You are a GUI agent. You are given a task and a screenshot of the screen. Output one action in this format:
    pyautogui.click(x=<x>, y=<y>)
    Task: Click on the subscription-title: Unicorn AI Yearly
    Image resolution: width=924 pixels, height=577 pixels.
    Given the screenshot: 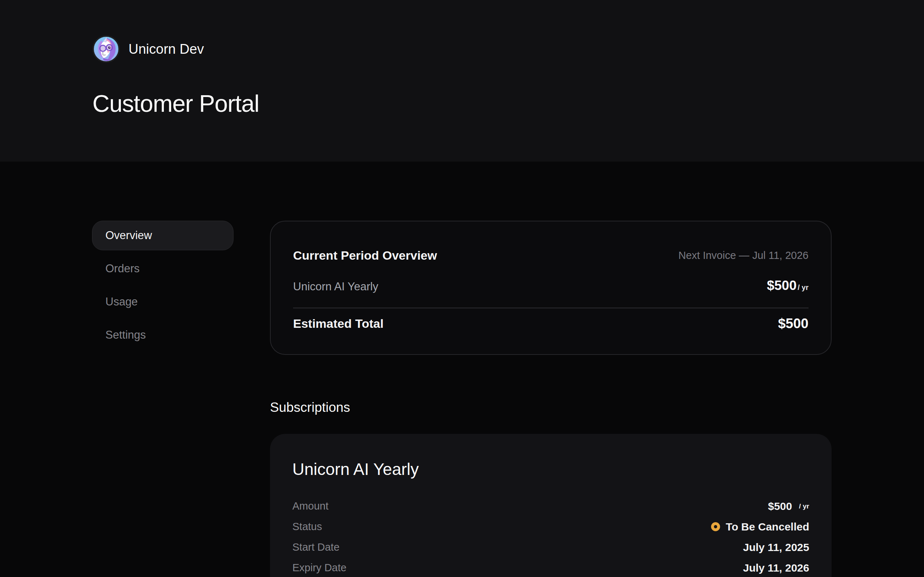 What is the action you would take?
    pyautogui.click(x=551, y=469)
    